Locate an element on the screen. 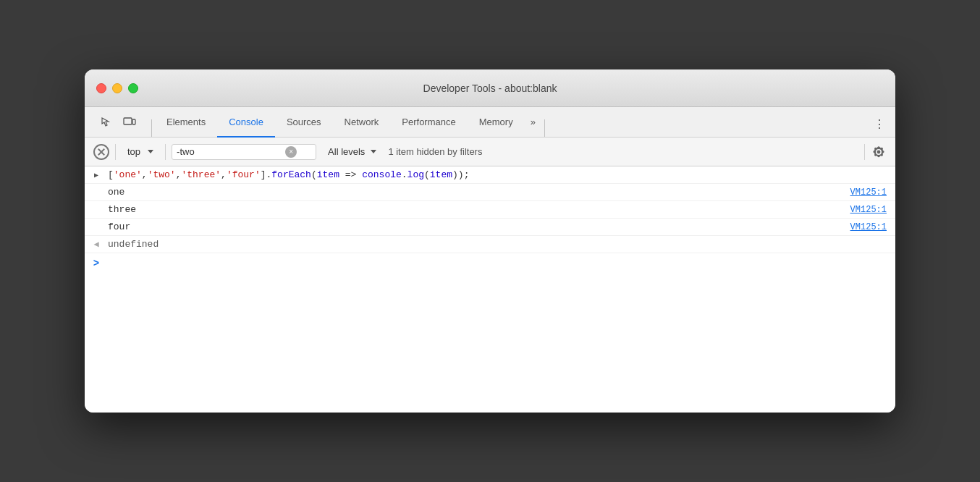 The image size is (980, 482). tab-network: Network is located at coordinates (362, 123).